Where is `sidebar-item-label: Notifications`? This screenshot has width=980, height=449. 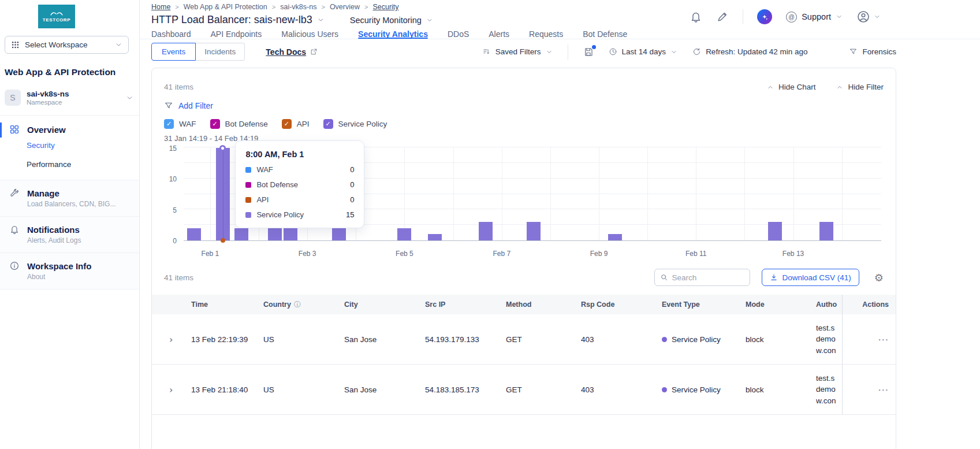
sidebar-item-label: Notifications is located at coordinates (53, 230).